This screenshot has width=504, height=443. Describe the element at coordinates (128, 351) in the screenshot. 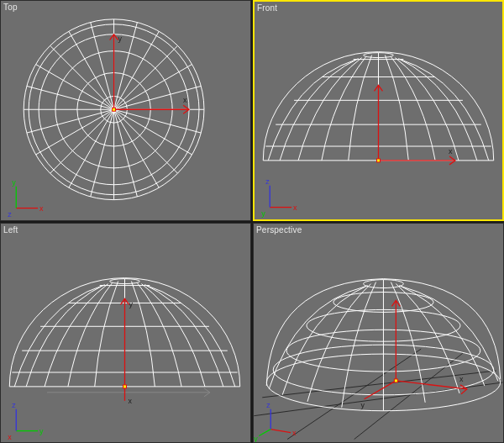

I see `transform-gizmo: y x` at that location.